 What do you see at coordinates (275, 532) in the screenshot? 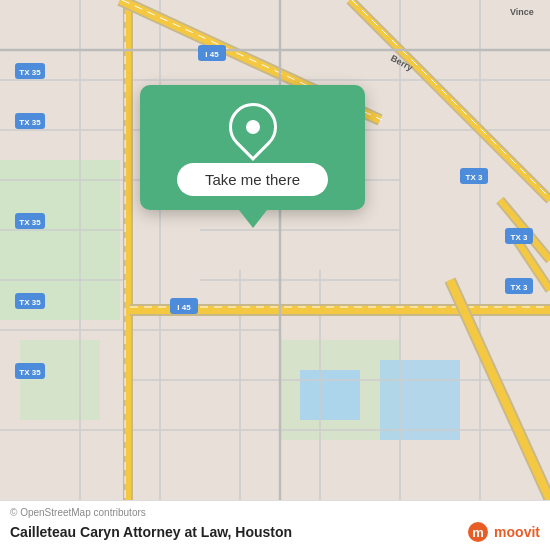
I see `location-row: Cailleteau Caryn Attorney at Law, Housto…` at bounding box center [275, 532].